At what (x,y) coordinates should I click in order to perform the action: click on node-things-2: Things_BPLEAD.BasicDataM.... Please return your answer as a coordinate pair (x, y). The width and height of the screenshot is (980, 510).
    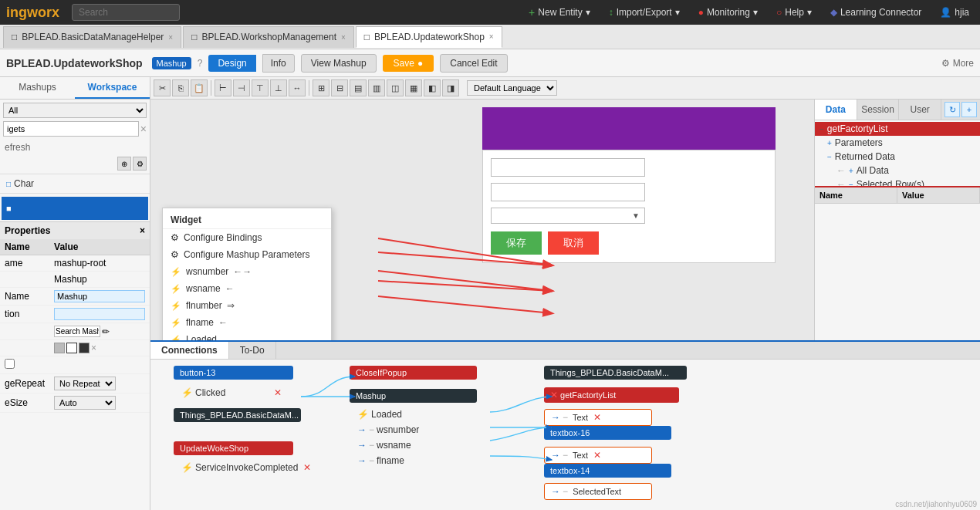
    Looking at the image, I should click on (616, 373).